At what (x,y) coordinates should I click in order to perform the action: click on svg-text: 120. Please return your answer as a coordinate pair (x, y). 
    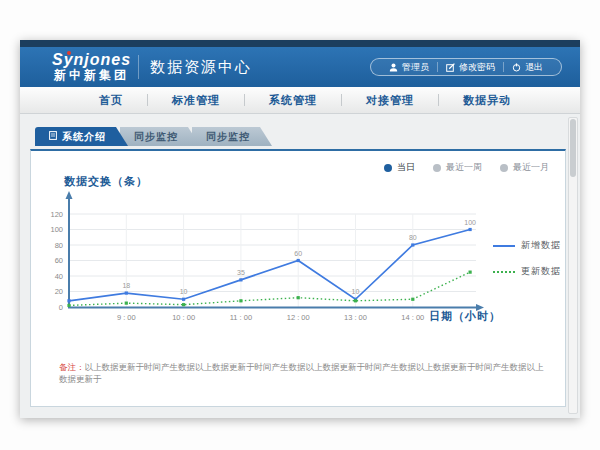
    Looking at the image, I should click on (56, 214).